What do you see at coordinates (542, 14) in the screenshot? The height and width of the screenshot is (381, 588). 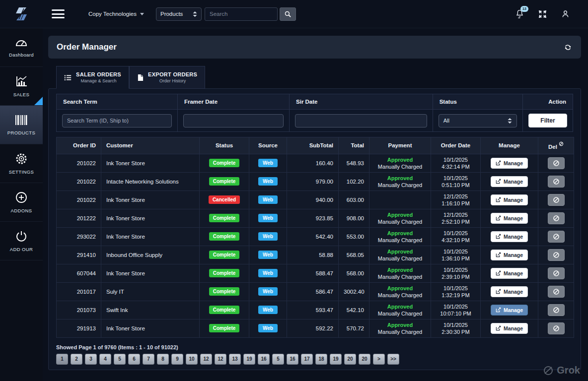 I see `fullscreen-button` at bounding box center [542, 14].